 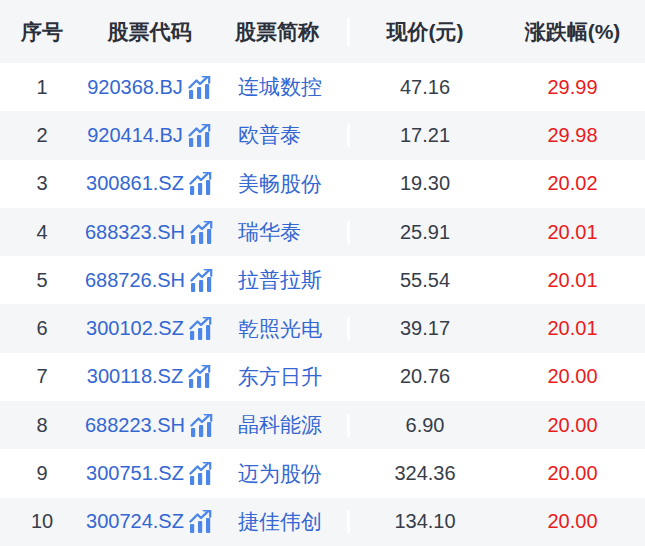 What do you see at coordinates (322, 522) in the screenshot?
I see `table-row: 10 300724.SZ 捷佳伟创 134.10 20.00` at bounding box center [322, 522].